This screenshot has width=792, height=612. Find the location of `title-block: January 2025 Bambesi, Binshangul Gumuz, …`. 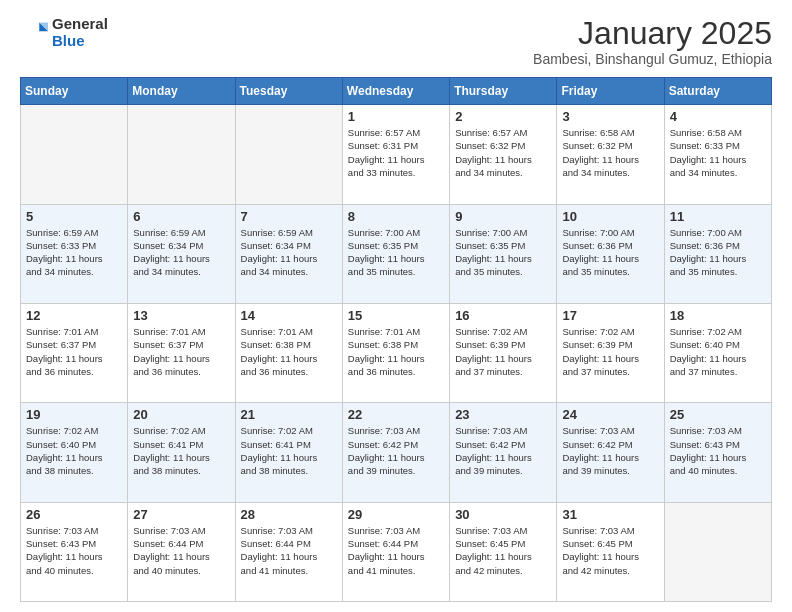

title-block: January 2025 Bambesi, Binshangul Gumuz, … is located at coordinates (652, 42).